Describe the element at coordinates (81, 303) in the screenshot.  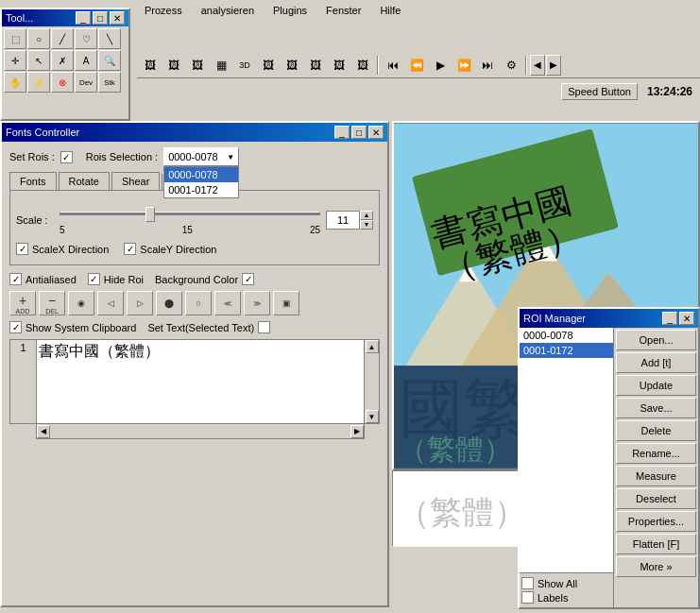
I see `action-btn-3: ◉` at that location.